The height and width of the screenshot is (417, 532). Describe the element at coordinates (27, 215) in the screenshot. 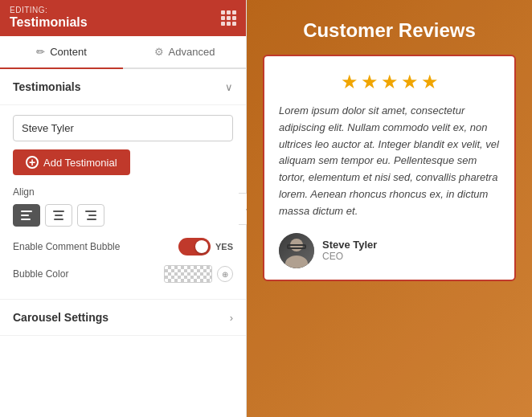

I see `align-left-icon` at that location.